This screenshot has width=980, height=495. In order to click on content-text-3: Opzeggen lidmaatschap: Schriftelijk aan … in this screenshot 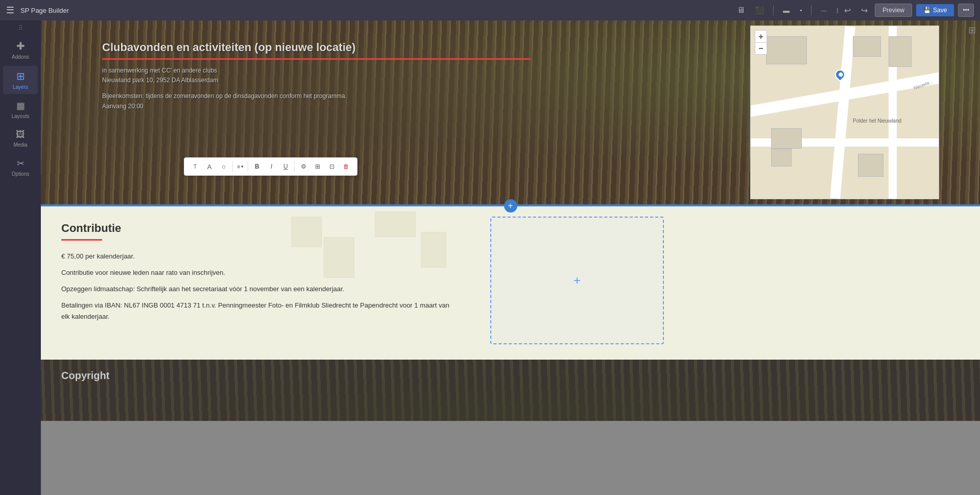, I will do `click(260, 289)`.